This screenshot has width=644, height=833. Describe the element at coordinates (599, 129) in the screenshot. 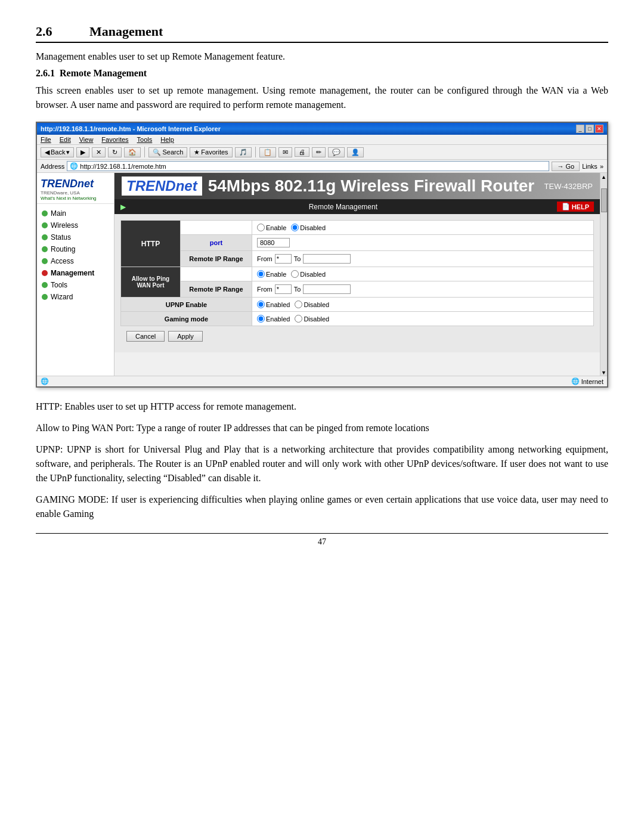

I see `close-button: ✕` at that location.